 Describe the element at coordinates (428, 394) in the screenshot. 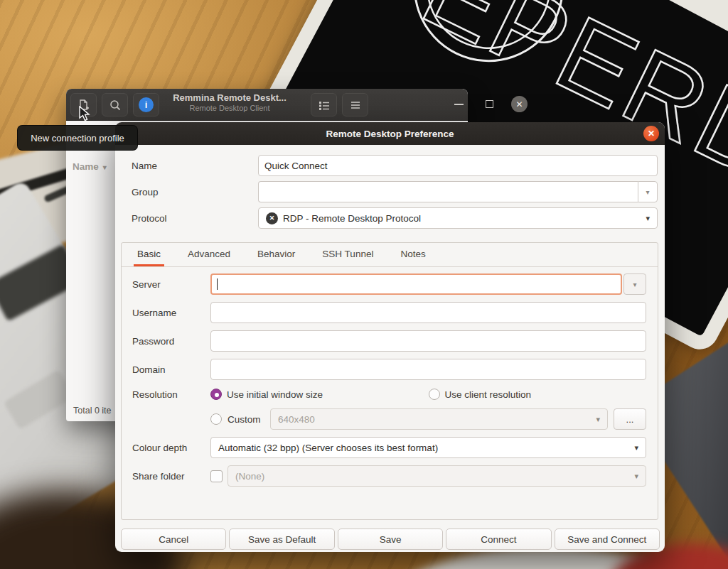

I see `resolution-radio-row: Use initial window size Use client resol…` at that location.